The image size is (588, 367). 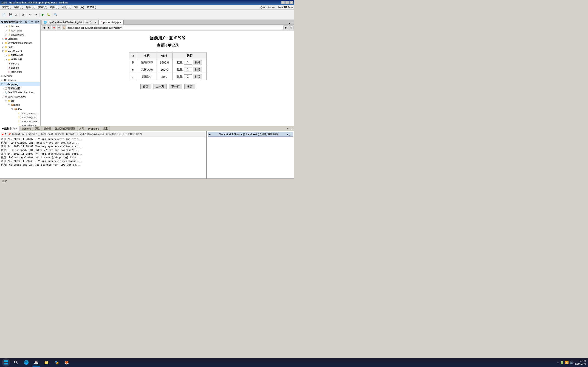 What do you see at coordinates (70, 22) in the screenshot?
I see `tab-browser: 🌐 http://localhost:8080/shopping/listpro…` at bounding box center [70, 22].